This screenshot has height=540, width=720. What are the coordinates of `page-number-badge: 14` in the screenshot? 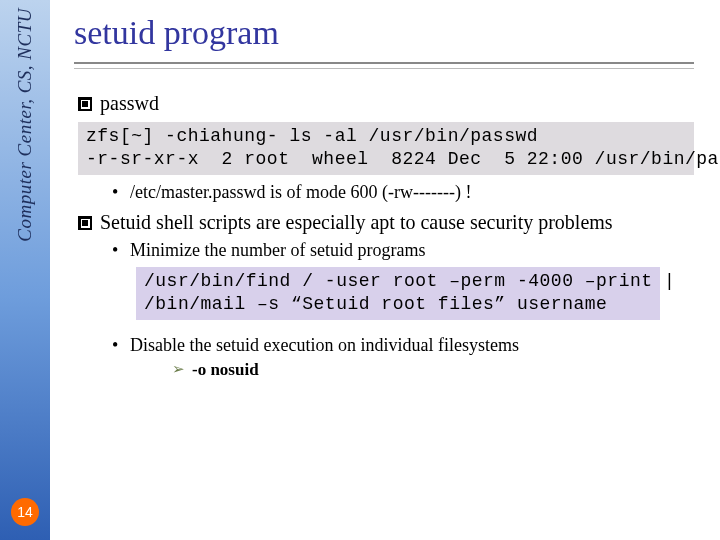 It's located at (25, 512).